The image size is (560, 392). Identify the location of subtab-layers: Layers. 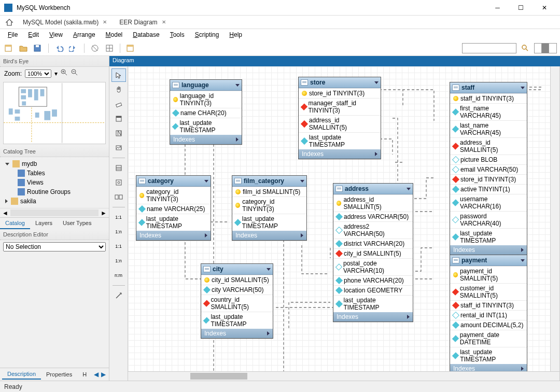
(44, 223).